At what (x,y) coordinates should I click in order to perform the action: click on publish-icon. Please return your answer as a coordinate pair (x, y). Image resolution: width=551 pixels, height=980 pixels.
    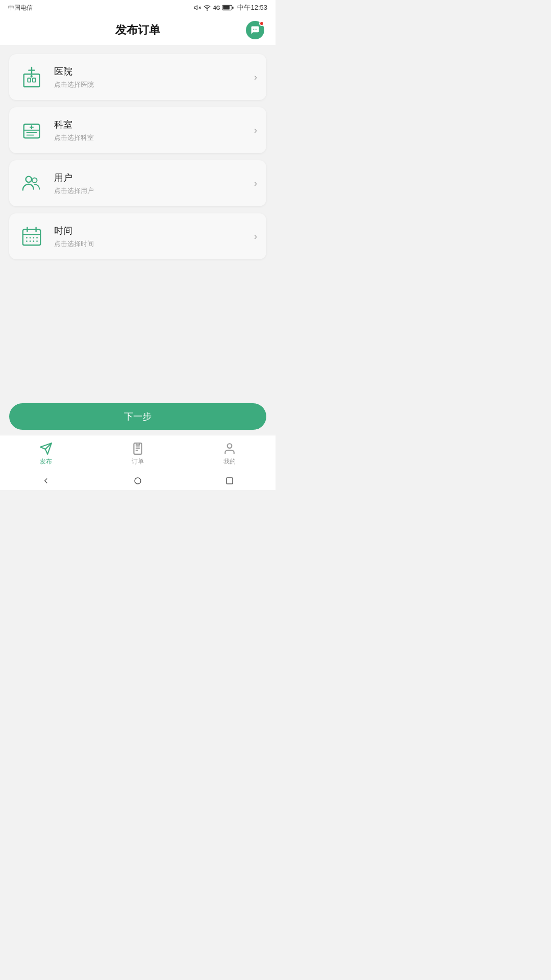
    Looking at the image, I should click on (46, 449).